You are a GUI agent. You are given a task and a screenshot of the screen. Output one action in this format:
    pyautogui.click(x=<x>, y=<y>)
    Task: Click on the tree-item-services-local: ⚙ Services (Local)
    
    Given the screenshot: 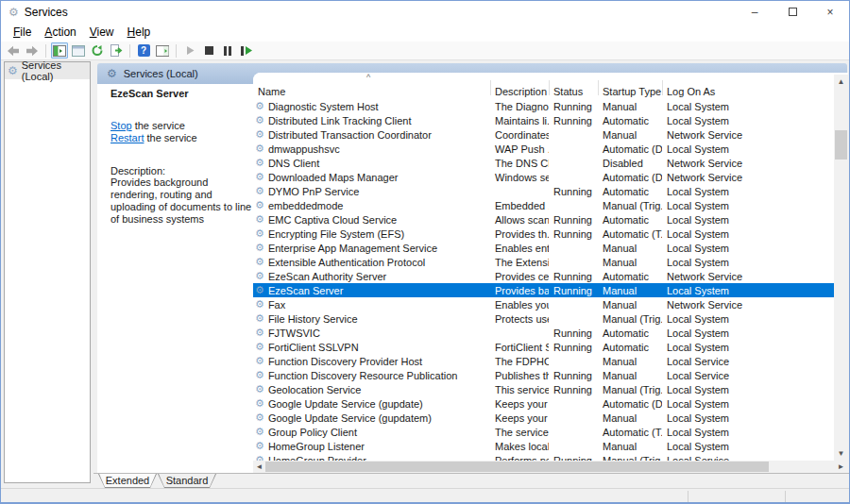 What is the action you would take?
    pyautogui.click(x=47, y=71)
    